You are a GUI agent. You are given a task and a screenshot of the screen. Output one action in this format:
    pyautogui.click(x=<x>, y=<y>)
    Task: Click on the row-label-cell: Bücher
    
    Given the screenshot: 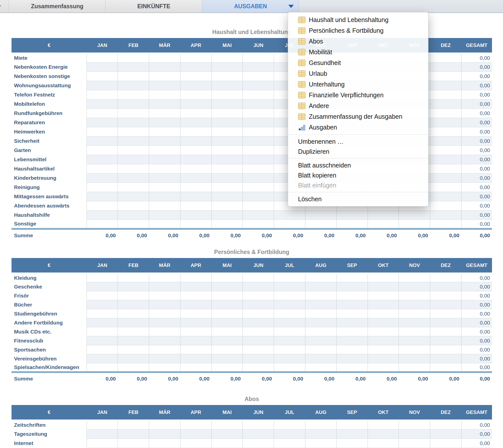 What is the action you would take?
    pyautogui.click(x=49, y=305)
    